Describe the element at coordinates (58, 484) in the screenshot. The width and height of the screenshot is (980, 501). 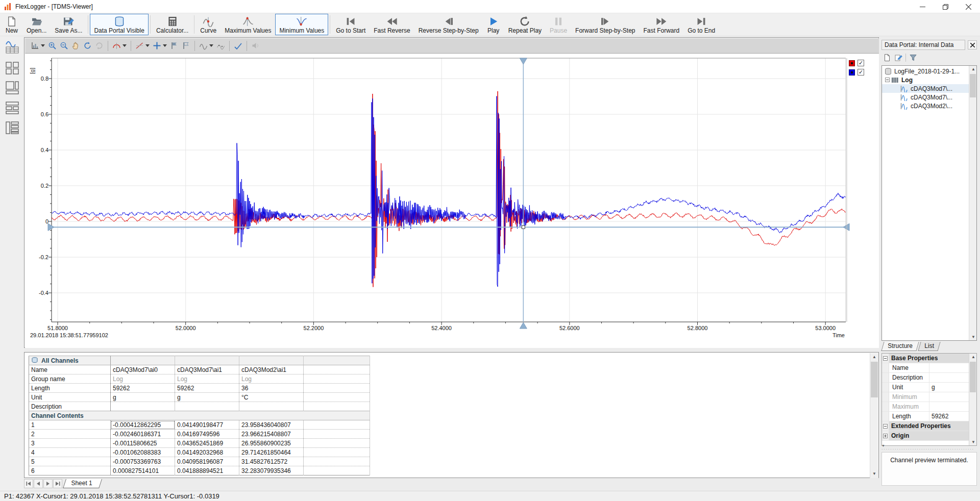
I see `last-sheet-button` at that location.